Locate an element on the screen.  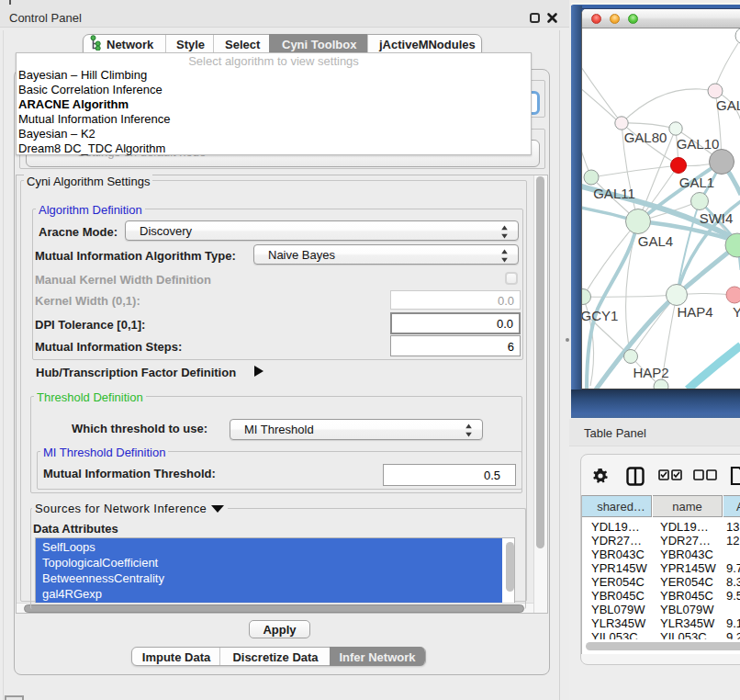
svg-text: GAL10 is located at coordinates (698, 143).